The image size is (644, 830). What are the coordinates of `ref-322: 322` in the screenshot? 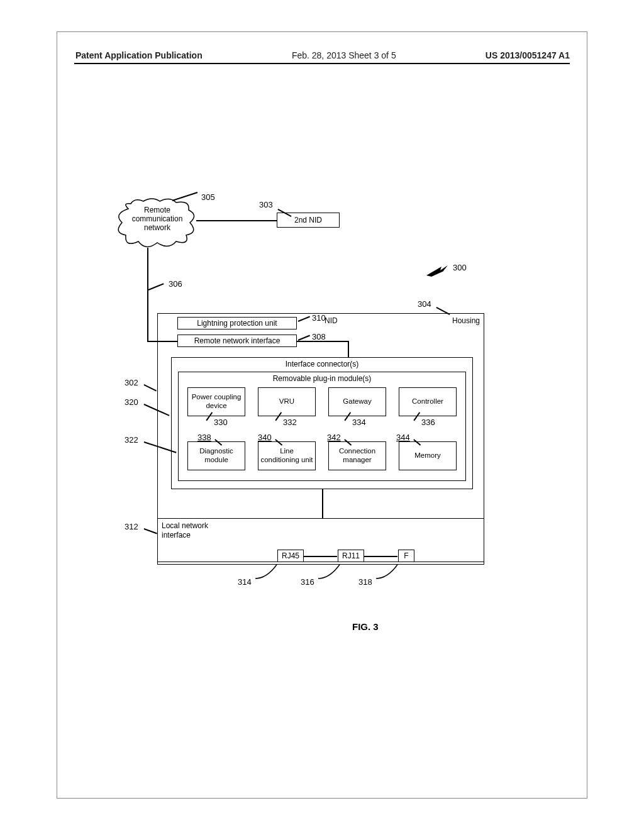 It's located at (131, 440).